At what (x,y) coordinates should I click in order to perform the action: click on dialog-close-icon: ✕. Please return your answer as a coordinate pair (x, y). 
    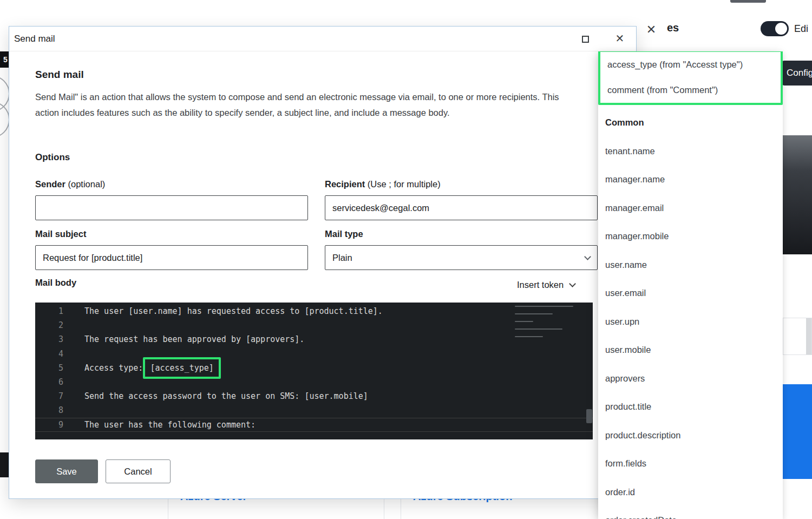
    Looking at the image, I should click on (620, 38).